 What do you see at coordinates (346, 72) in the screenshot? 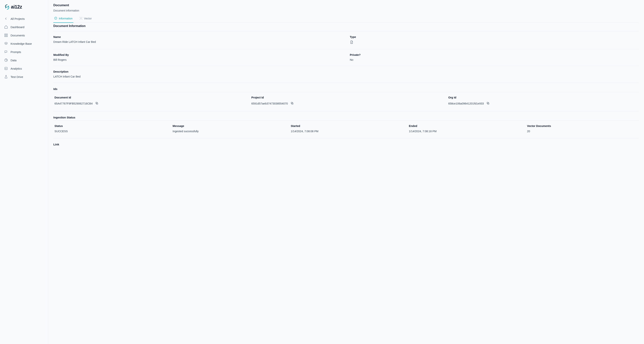
I see `field-label: Description` at bounding box center [346, 72].